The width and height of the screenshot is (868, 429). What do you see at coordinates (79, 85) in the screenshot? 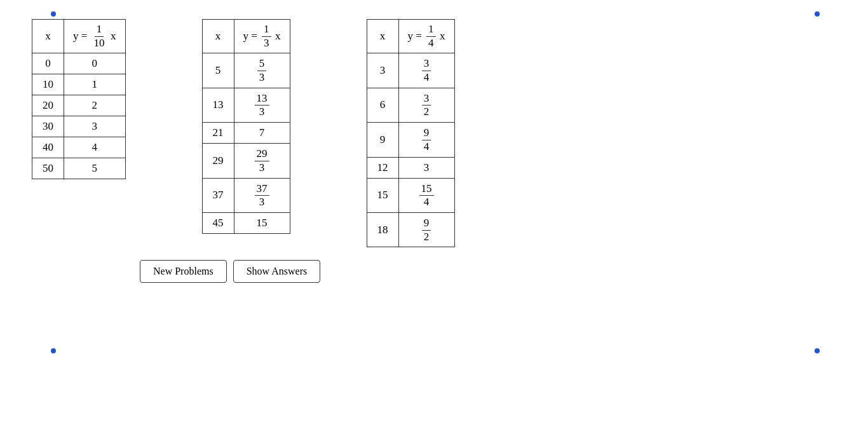
I see `table-row: 10 1` at bounding box center [79, 85].